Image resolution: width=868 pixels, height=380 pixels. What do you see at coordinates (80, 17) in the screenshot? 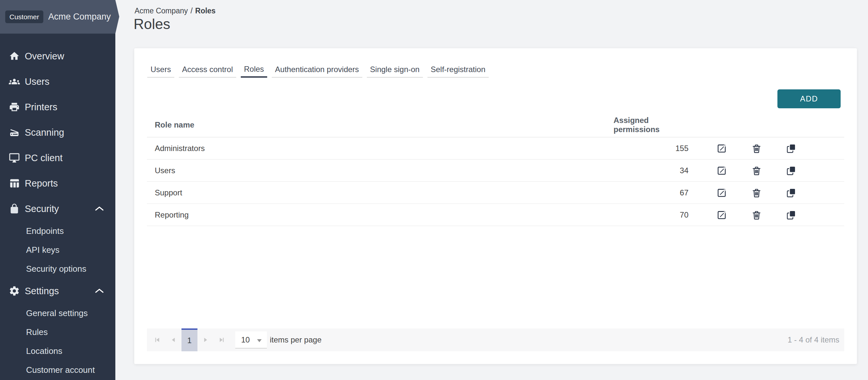
I see `company-name: Acme Company` at bounding box center [80, 17].